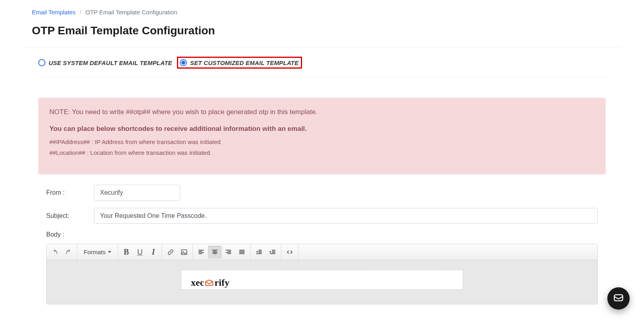 The image size is (644, 324). What do you see at coordinates (70, 193) in the screenshot?
I see `from-label: From :` at bounding box center [70, 193].